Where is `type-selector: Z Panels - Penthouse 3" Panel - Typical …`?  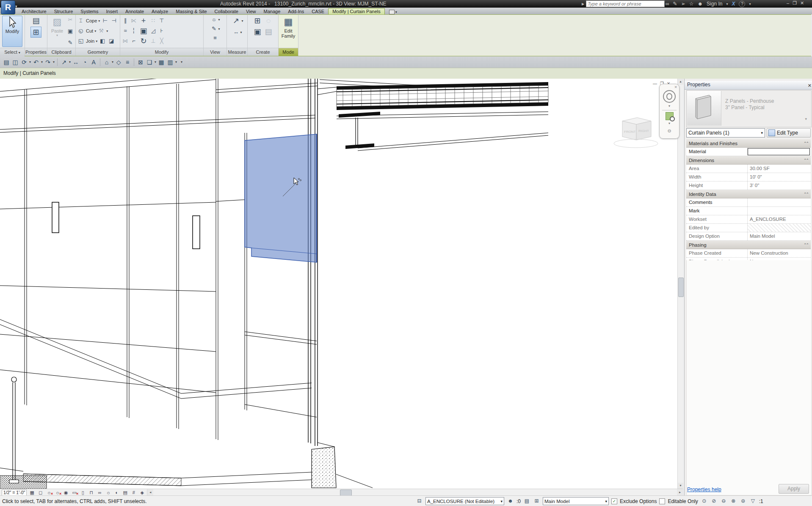
type-selector: Z Panels - Penthouse 3" Panel - Typical … is located at coordinates (749, 109).